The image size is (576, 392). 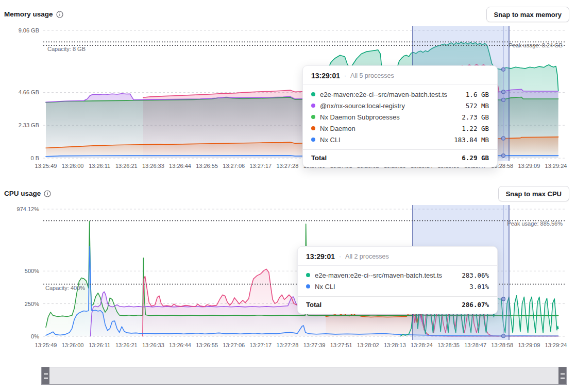 What do you see at coordinates (398, 286) in the screenshot?
I see `tooltip-process-row: Nx CLI3.01%` at bounding box center [398, 286].